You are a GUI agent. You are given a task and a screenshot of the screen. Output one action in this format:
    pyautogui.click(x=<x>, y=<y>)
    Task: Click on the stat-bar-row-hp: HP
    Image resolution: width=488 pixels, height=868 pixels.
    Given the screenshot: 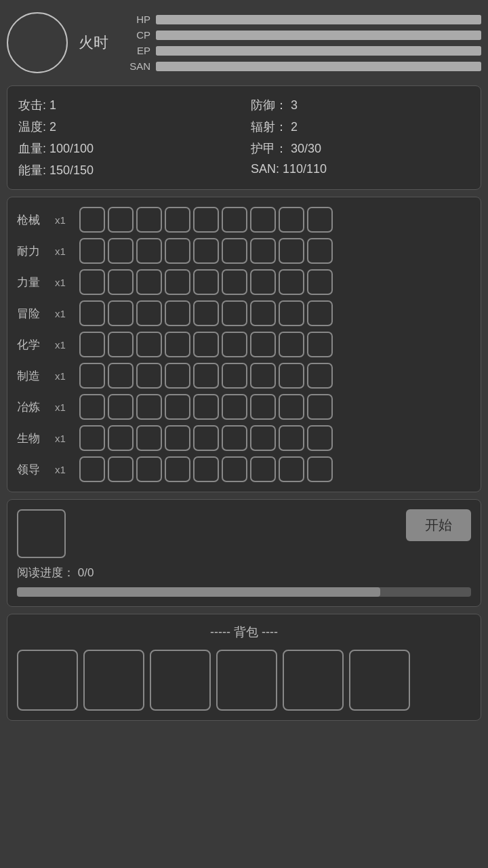 What is the action you would take?
    pyautogui.click(x=304, y=19)
    